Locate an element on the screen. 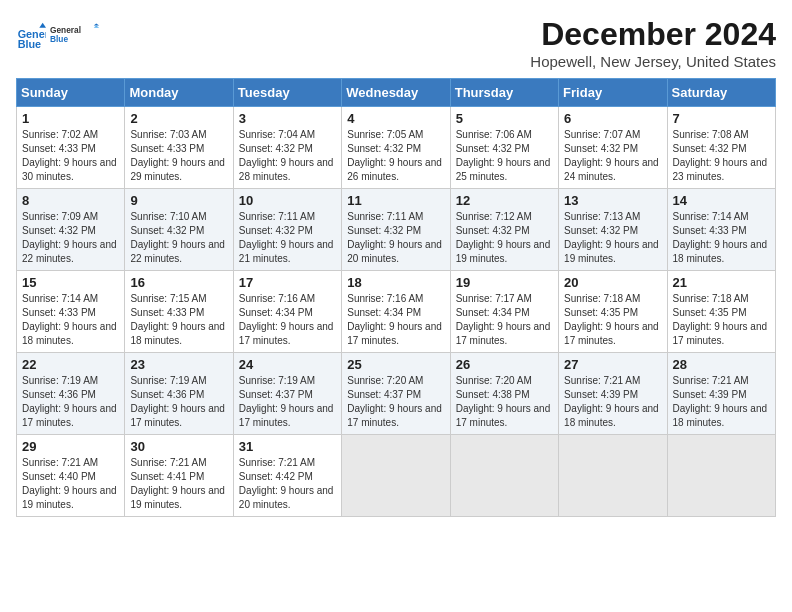 This screenshot has width=792, height=612. title-area: December 2024 Hopewell, New Jersey, Unit… is located at coordinates (653, 43).